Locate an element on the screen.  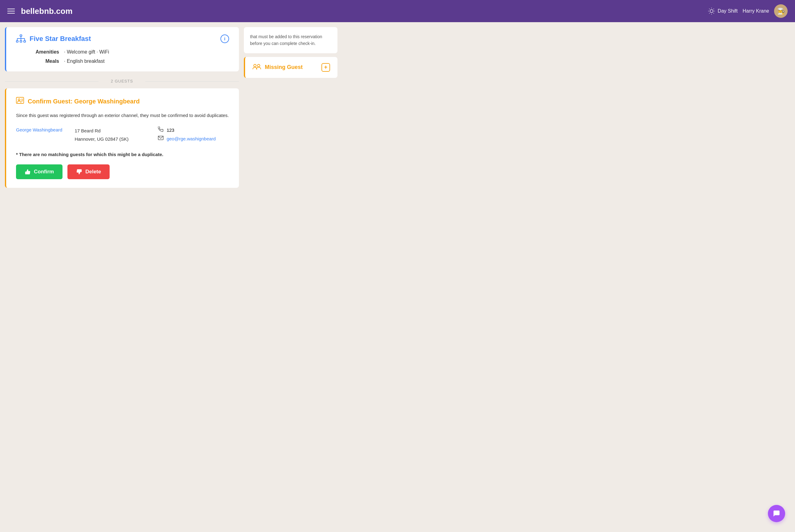
guest-info-grid: George Washingbeard 17 Beard Rd Hannover… is located at coordinates (122, 135).